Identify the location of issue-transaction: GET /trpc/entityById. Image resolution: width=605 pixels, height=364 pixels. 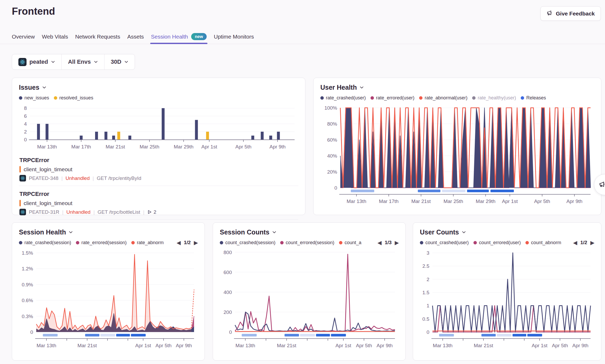
(119, 178).